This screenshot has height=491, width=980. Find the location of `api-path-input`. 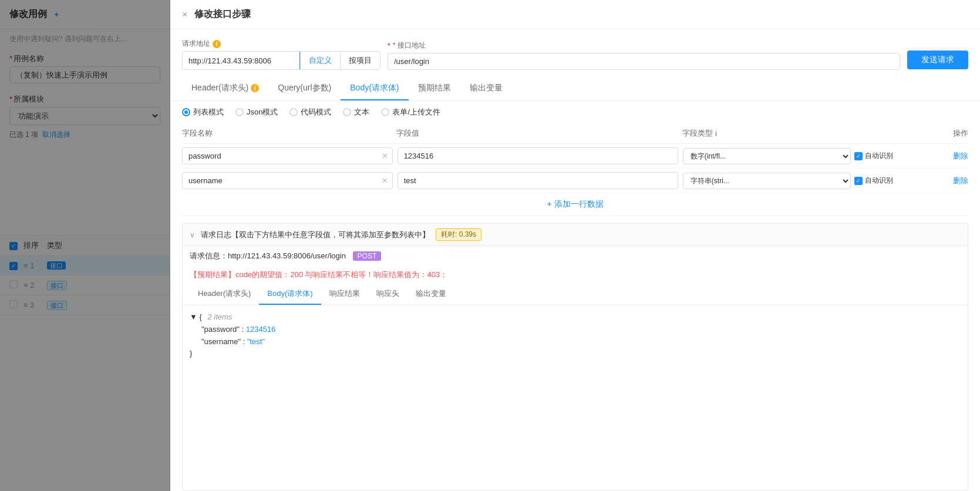

api-path-input is located at coordinates (644, 61).